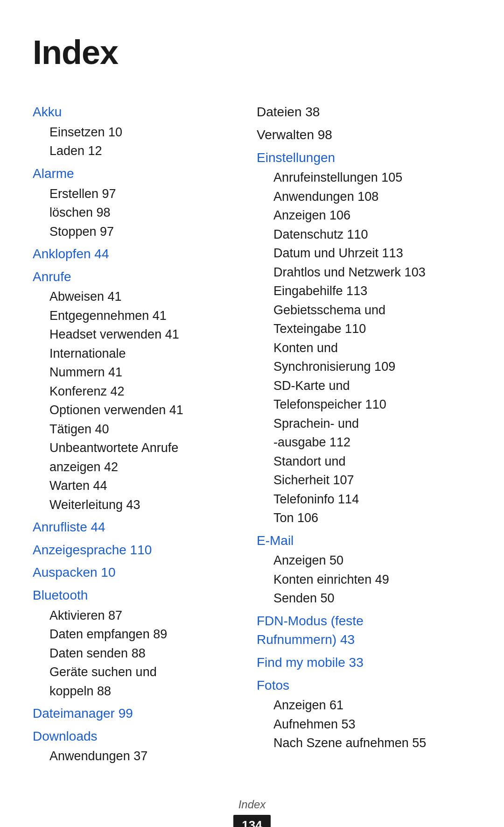  Describe the element at coordinates (144, 458) in the screenshot. I see `index-sub-item: Unbeantwortete Anrufe anzeigen 42` at that location.